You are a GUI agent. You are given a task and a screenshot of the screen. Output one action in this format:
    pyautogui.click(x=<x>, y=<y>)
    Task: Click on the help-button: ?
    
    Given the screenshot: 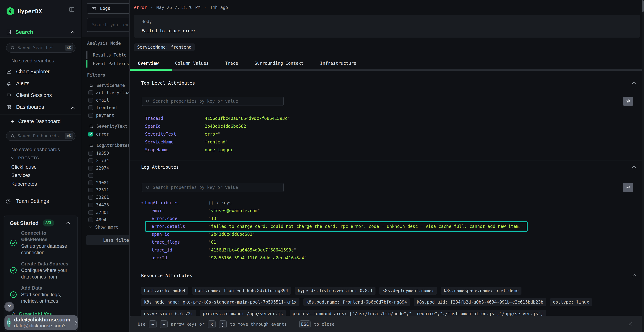 What is the action you would take?
    pyautogui.click(x=9, y=306)
    